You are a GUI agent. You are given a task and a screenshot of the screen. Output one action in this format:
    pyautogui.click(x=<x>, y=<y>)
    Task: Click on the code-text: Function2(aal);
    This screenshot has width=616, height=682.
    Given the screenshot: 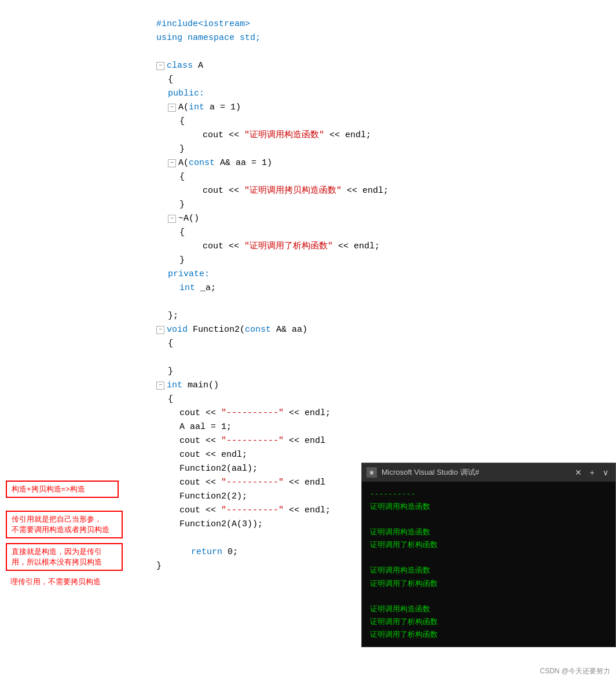 What is the action you would take?
    pyautogui.click(x=207, y=469)
    